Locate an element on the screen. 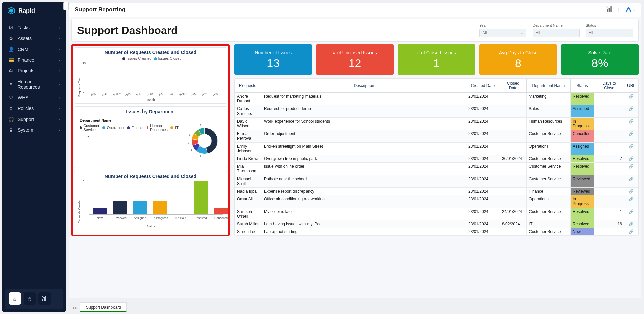 This screenshot has height=314, width=644. table-header-department-name: Department Name is located at coordinates (548, 86).